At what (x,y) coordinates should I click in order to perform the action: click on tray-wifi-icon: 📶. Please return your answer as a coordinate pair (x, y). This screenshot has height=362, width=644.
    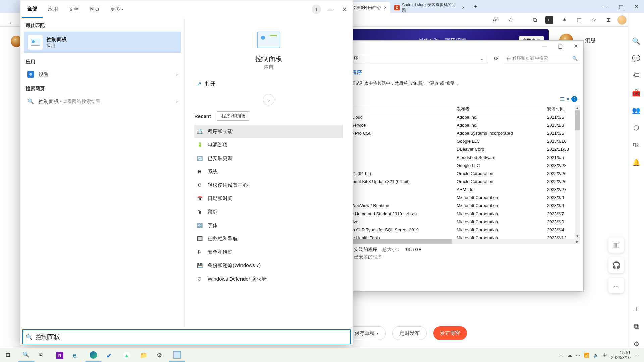
    Looking at the image, I should click on (587, 355).